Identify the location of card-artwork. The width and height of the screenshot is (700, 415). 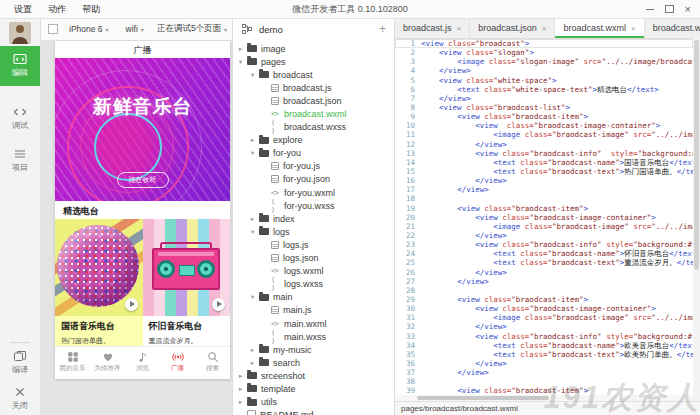
(99, 268).